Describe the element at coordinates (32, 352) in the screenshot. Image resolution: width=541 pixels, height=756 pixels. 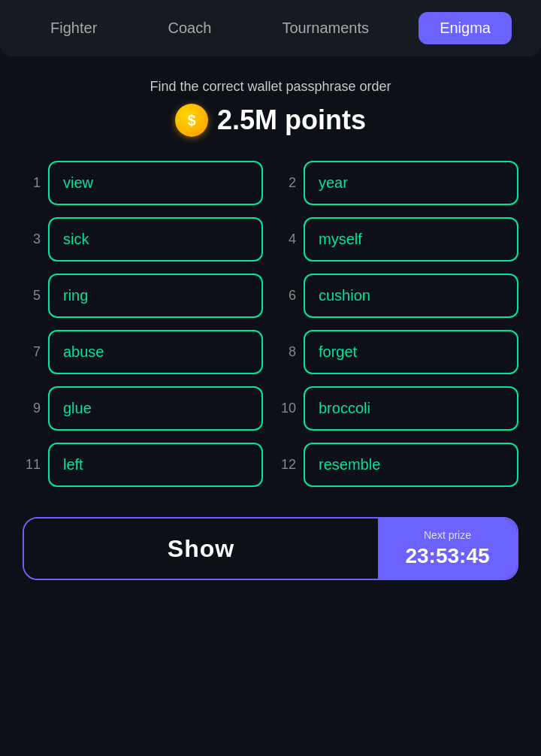
I see `word-number-7: 7` at that location.